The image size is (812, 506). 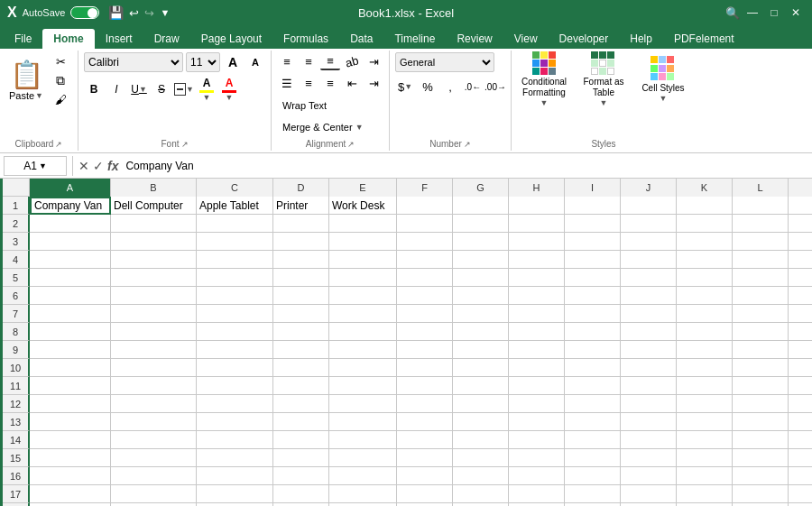 What do you see at coordinates (425, 476) in the screenshot?
I see `cell-f16` at bounding box center [425, 476].